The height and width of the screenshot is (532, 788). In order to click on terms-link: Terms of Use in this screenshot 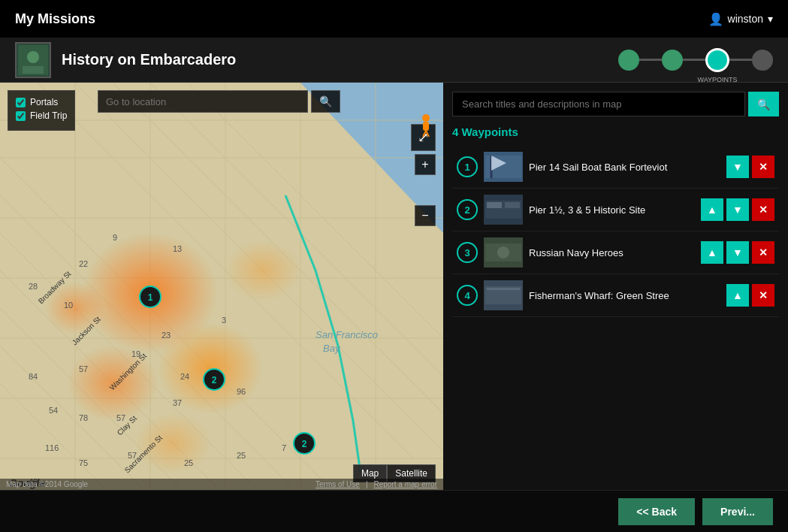, I will do `click(338, 484)`.